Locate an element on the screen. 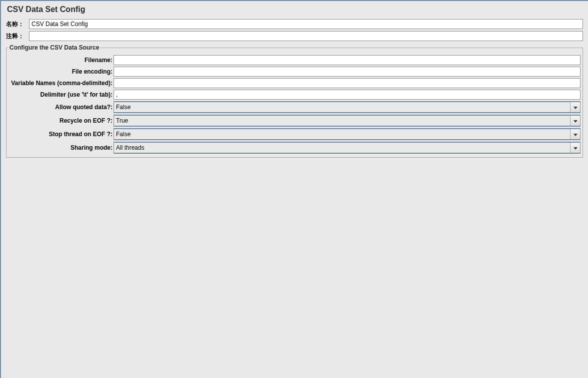 Image resolution: width=588 pixels, height=378 pixels. comment-input is located at coordinates (306, 36).